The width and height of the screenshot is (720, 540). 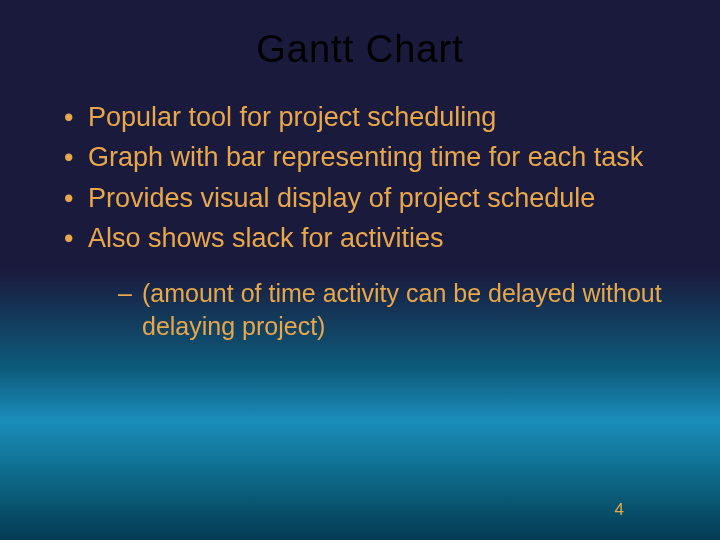 What do you see at coordinates (379, 310) in the screenshot?
I see `sub-list: (amount of time activity can be delayed …` at bounding box center [379, 310].